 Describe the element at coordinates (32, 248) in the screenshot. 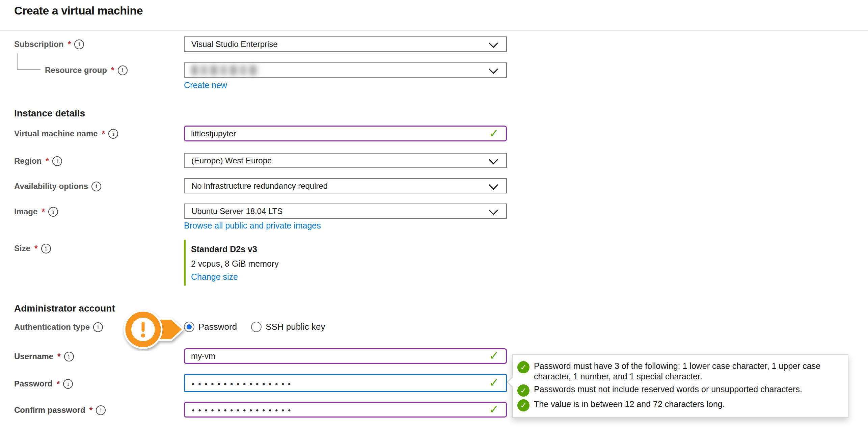

I see `size-label: Size * i` at that location.